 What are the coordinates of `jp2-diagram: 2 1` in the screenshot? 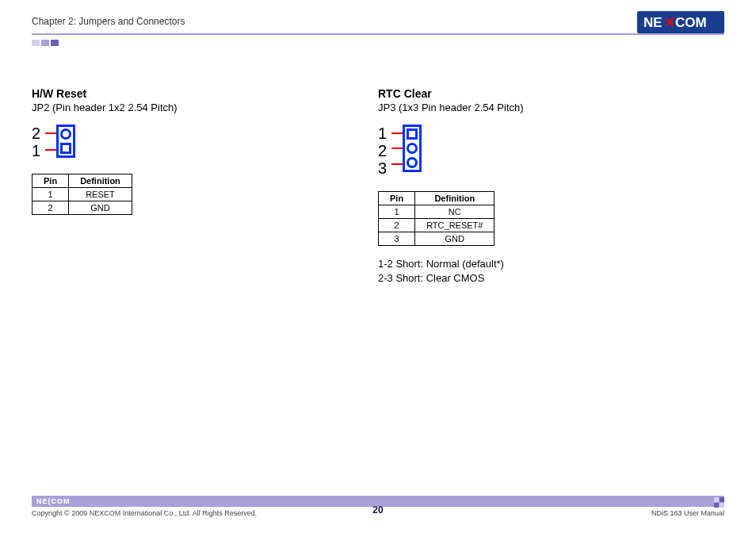 It's located at (204, 142).